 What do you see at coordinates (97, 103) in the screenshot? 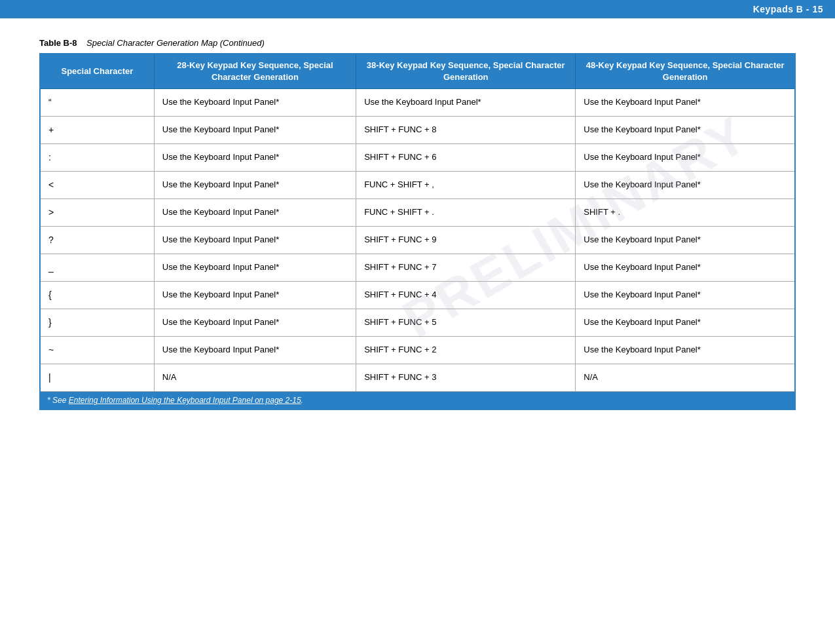
I see `cell-special-char: “` at bounding box center [97, 103].